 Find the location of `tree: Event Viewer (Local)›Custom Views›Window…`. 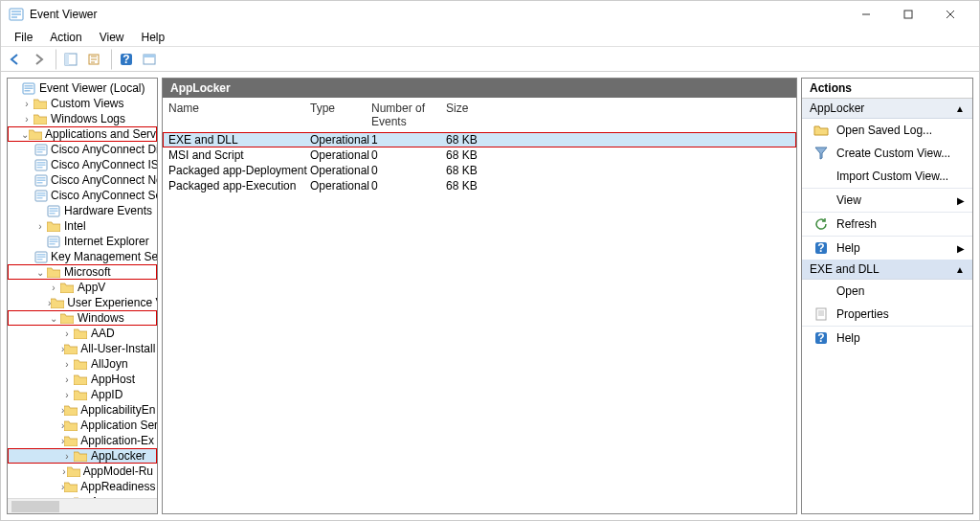

tree: Event Viewer (Local)›Custom Views›Window… is located at coordinates (82, 288).